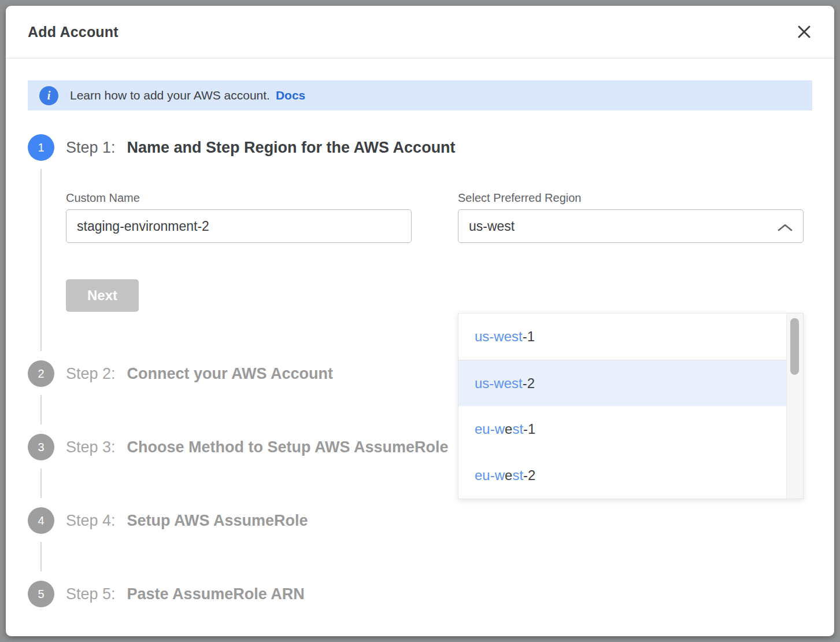 This screenshot has width=840, height=642. Describe the element at coordinates (631, 429) in the screenshot. I see `region-option: eu-west-1` at that location.